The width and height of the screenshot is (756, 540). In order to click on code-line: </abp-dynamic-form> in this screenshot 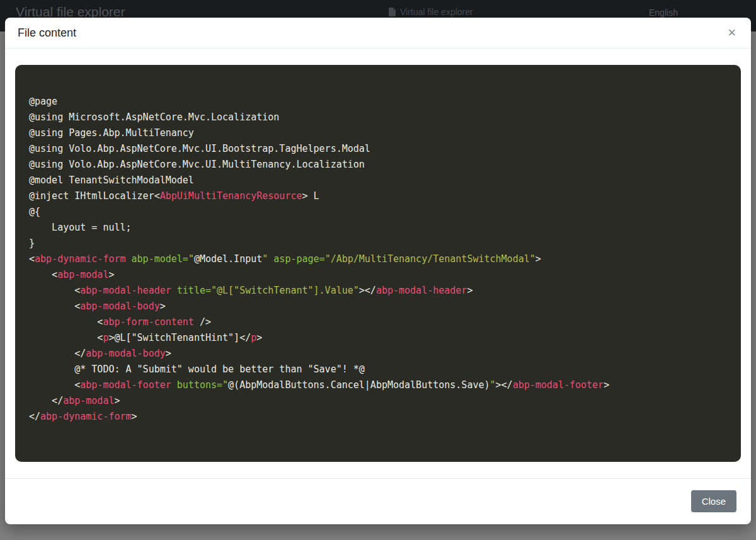, I will do `click(380, 417)`.